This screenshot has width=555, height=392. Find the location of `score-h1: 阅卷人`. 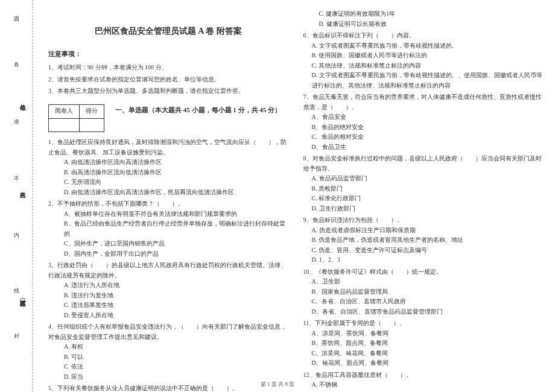

score-h1: 阅卷人 is located at coordinates (64, 111).